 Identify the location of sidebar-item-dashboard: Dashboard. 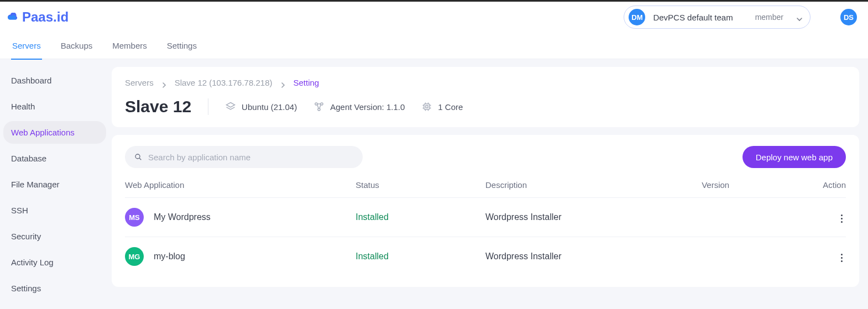
(55, 81).